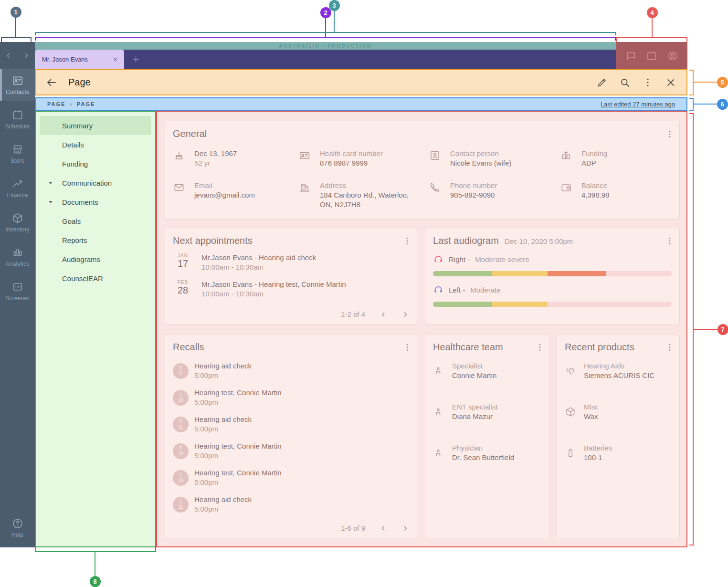  I want to click on store-icon, so click(18, 149).